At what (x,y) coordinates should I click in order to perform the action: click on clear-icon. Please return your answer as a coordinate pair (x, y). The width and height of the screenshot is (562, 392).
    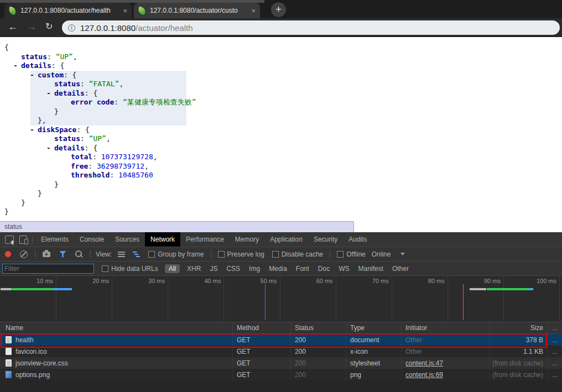
    Looking at the image, I should click on (24, 254).